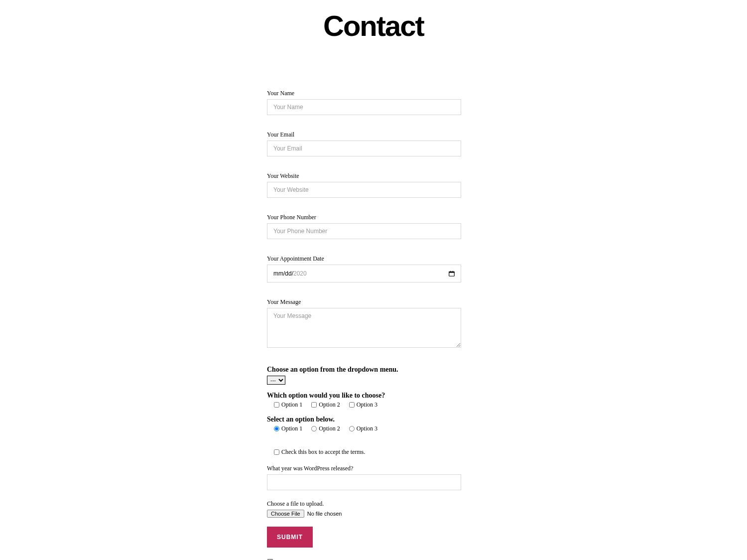  What do you see at coordinates (290, 274) in the screenshot?
I see `date-value: mm/dd/2020` at bounding box center [290, 274].